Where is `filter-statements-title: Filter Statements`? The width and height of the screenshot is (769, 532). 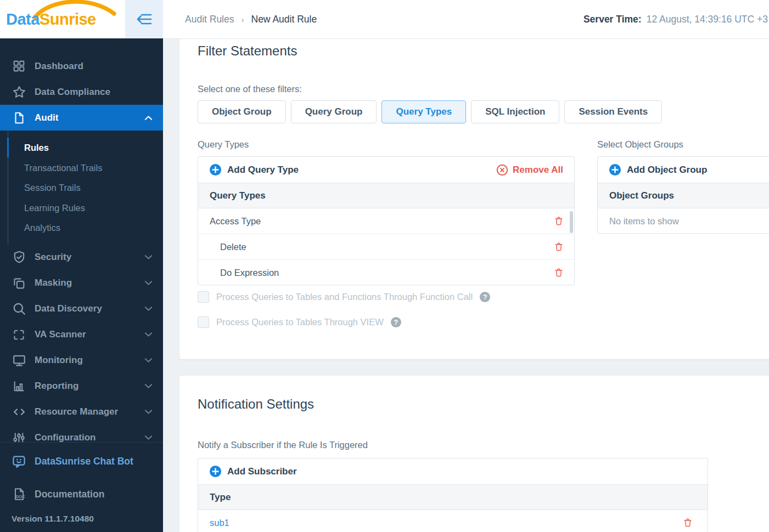
filter-statements-title: Filter Statements is located at coordinates (247, 51).